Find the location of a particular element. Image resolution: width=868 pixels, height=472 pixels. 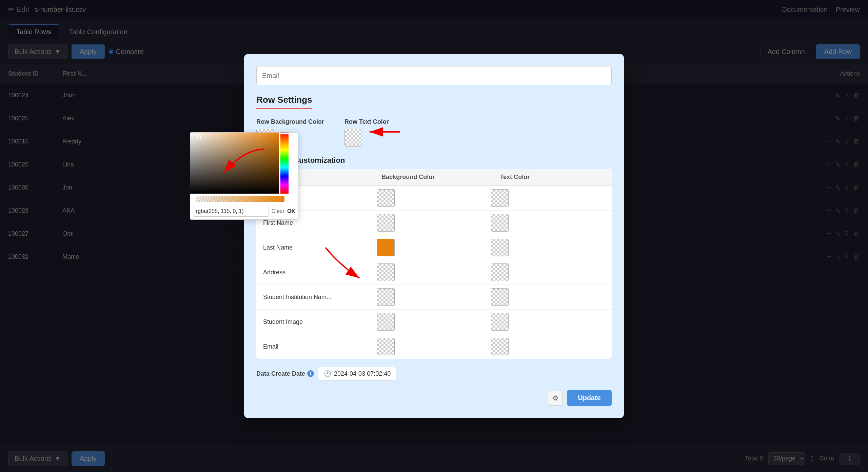

color-picker-popup: Clear OK is located at coordinates (244, 176).